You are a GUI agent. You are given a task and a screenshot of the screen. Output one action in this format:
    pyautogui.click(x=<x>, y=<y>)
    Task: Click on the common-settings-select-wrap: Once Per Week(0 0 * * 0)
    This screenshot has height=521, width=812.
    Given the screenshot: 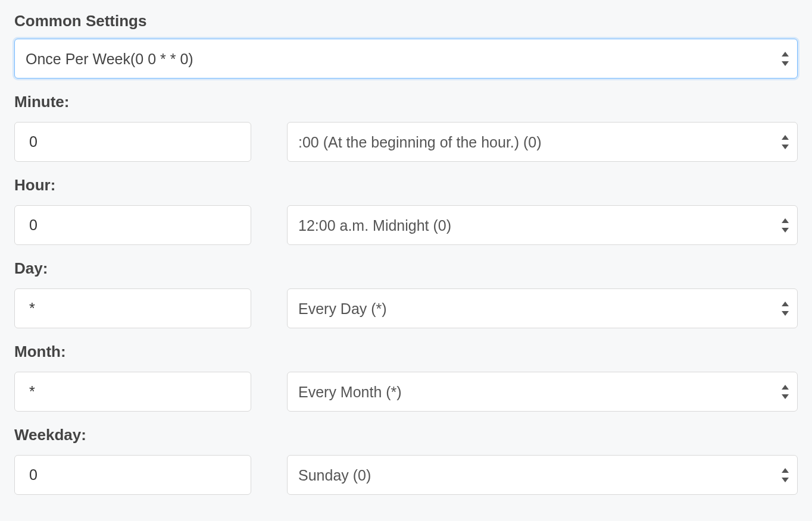 What is the action you would take?
    pyautogui.click(x=406, y=58)
    